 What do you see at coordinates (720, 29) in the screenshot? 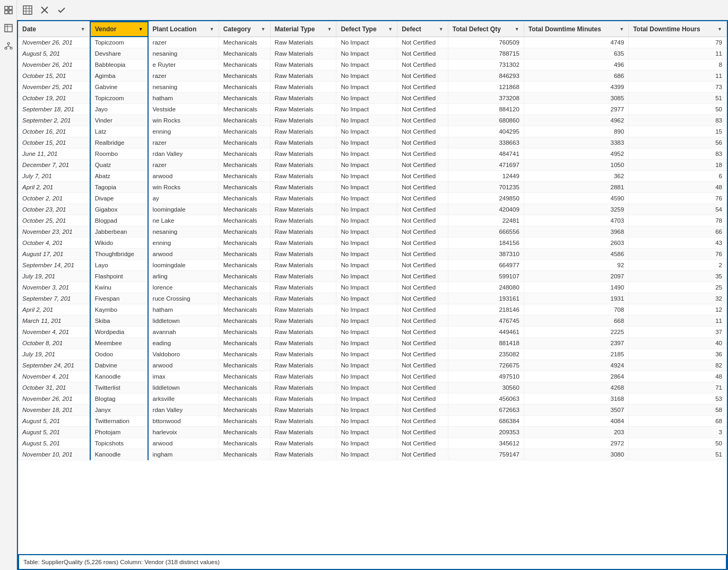
I see `filter-icon-total_downtime_hours: ▼` at bounding box center [720, 29].